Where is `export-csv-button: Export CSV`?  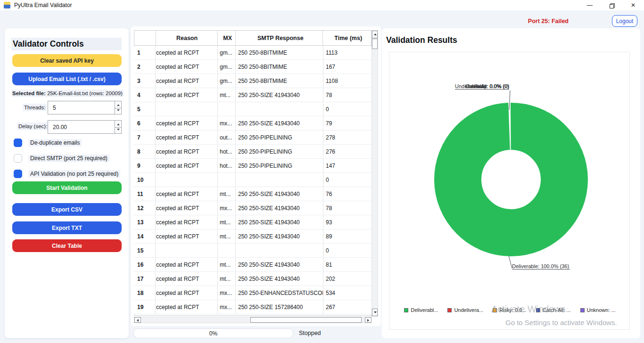
export-csv-button: Export CSV is located at coordinates (67, 209).